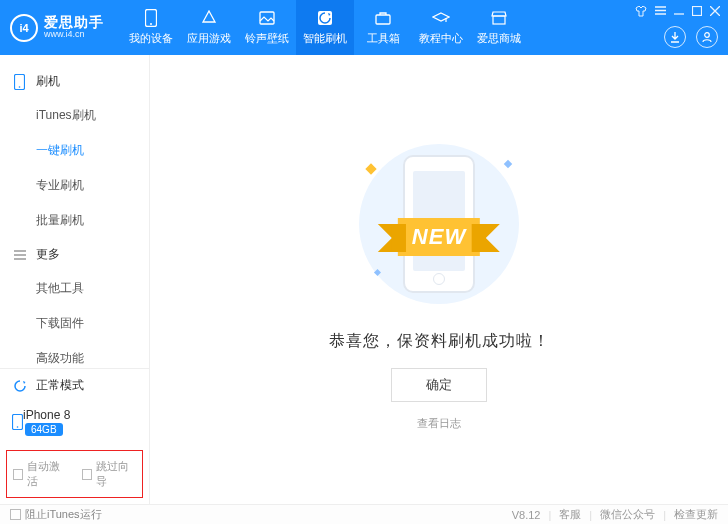 This screenshot has width=728, height=524. What do you see at coordinates (20, 386) in the screenshot?
I see `refresh-icon` at bounding box center [20, 386].